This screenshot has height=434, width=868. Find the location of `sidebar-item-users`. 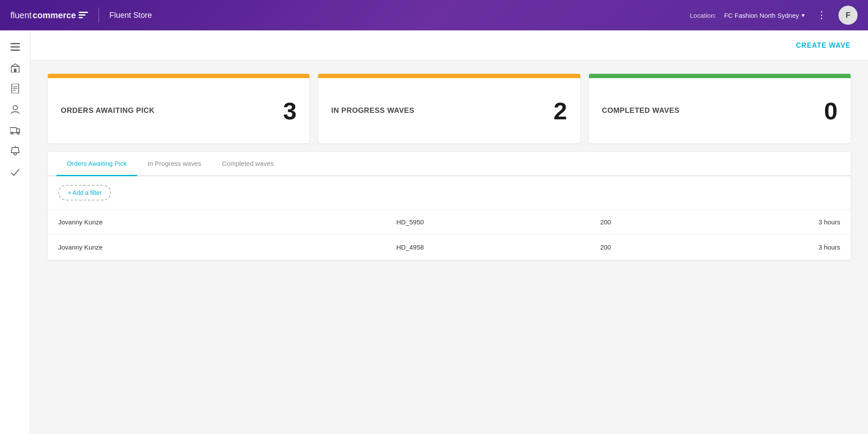

sidebar-item-users is located at coordinates (15, 109).